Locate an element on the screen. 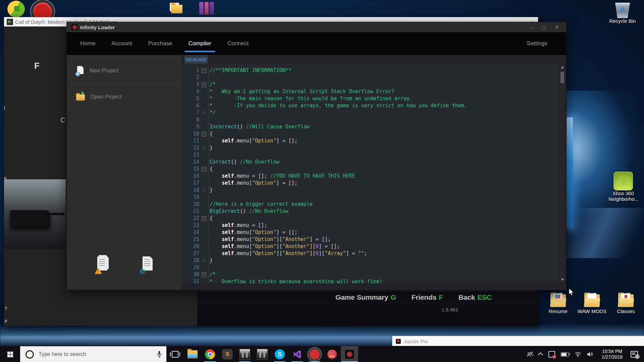 The image size is (644, 362). fold-end-mark is located at coordinates (205, 259).